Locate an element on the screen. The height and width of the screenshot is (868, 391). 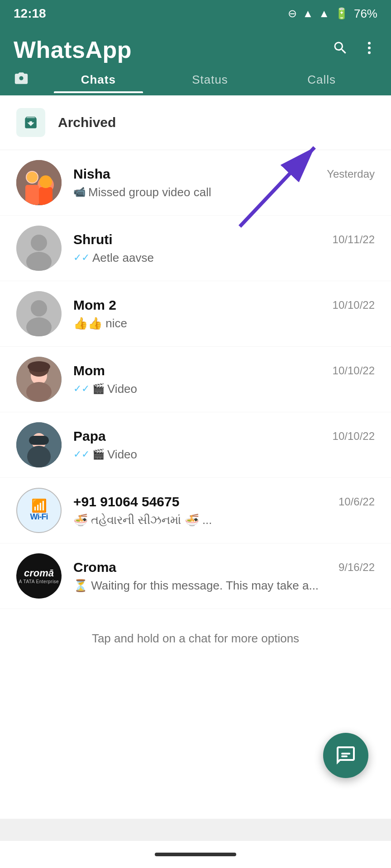
avatar-croma: cromā A TATA Enterprise is located at coordinates (39, 576).